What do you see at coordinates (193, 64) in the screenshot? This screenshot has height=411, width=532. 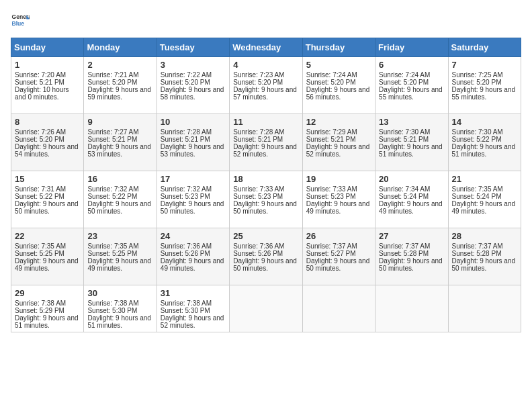 I see `day-number: 3` at bounding box center [193, 64].